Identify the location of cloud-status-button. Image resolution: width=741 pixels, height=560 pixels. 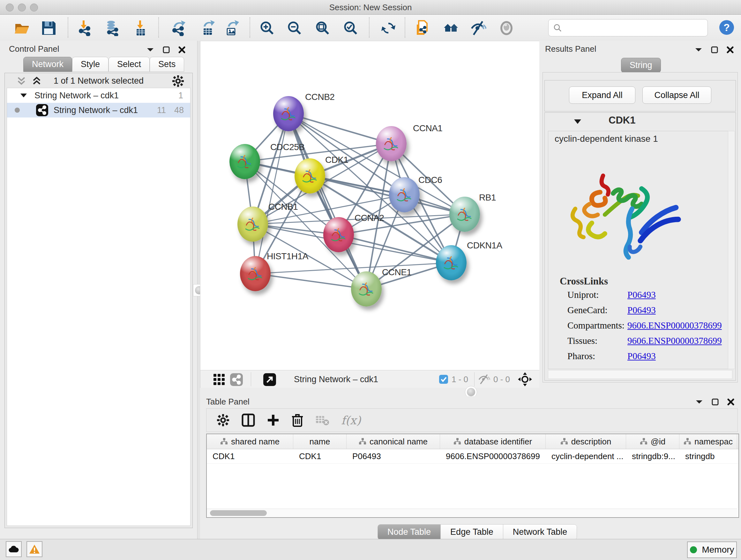
(14, 549).